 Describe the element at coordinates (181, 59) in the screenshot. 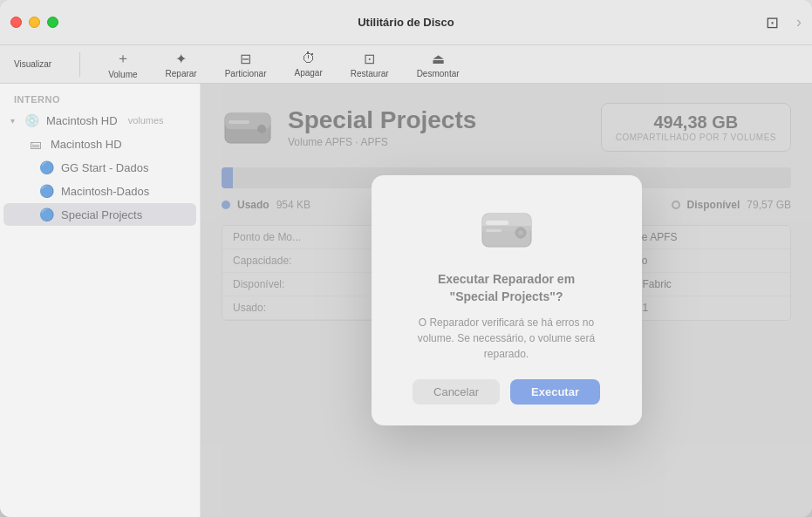

I see `reparar-icon: ✦` at that location.